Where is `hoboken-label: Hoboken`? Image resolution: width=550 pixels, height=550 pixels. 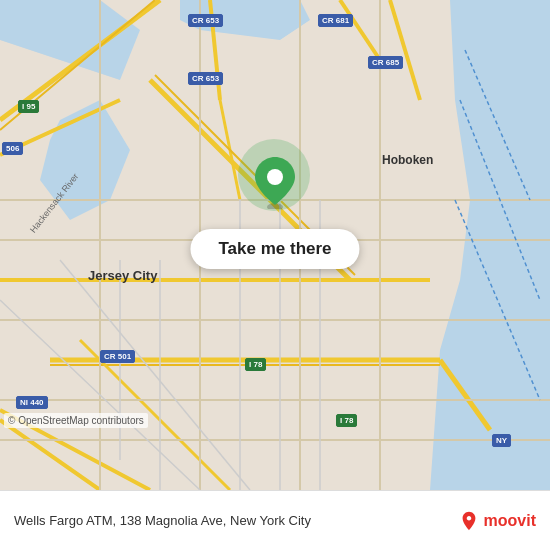 hoboken-label: Hoboken is located at coordinates (408, 160).